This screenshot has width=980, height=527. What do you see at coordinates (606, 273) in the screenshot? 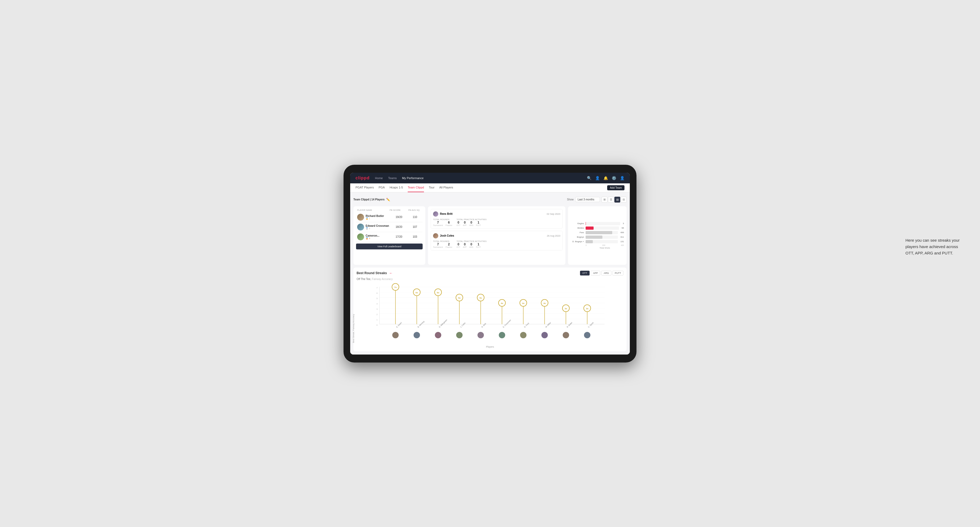
I see `filter-arg-btn: ARG` at bounding box center [606, 273].